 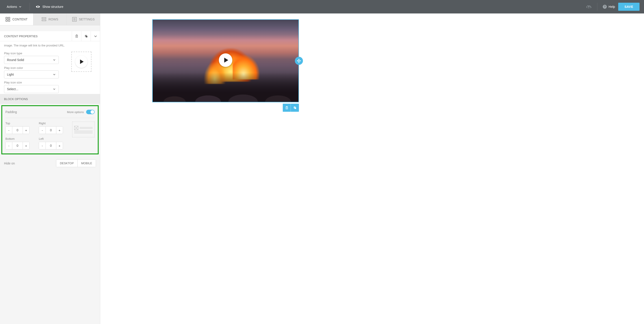 What do you see at coordinates (226, 61) in the screenshot?
I see `video-block` at bounding box center [226, 61].